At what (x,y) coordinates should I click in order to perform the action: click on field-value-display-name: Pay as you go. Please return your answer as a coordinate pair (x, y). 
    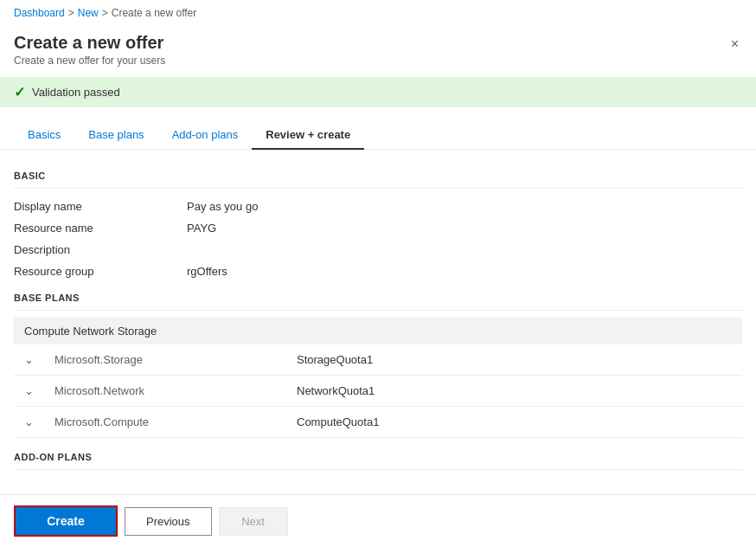
    Looking at the image, I should click on (222, 206).